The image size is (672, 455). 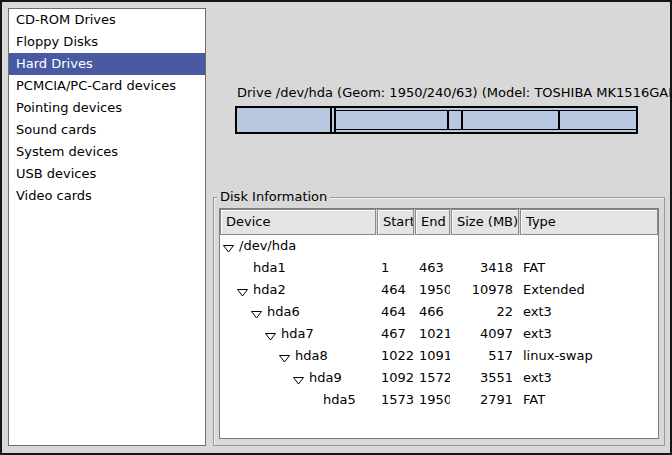 What do you see at coordinates (484, 268) in the screenshot?
I see `cell-size: 3418` at bounding box center [484, 268].